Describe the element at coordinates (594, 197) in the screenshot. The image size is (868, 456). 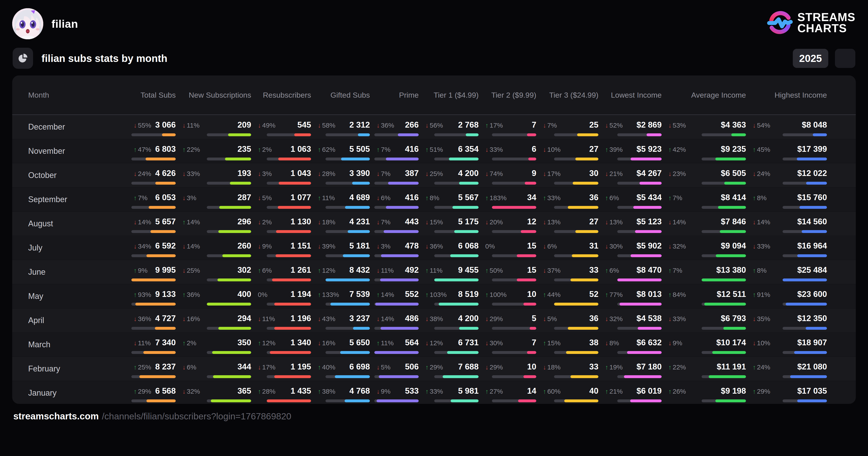
I see `stat-value: 36` at that location.